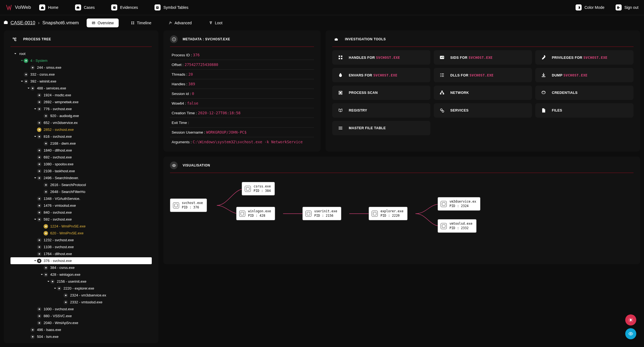 Image resolution: width=644 pixels, height=347 pixels. Describe the element at coordinates (388, 214) in the screenshot. I see `viz-node: explorer.exePID : 2220` at that location.